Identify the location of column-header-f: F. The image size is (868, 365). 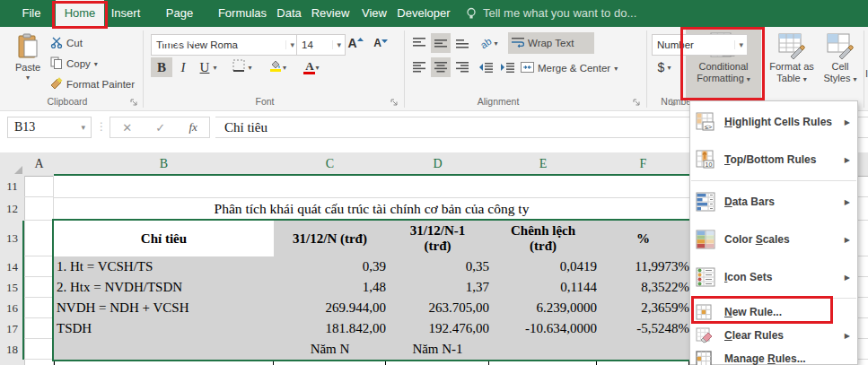
(644, 165).